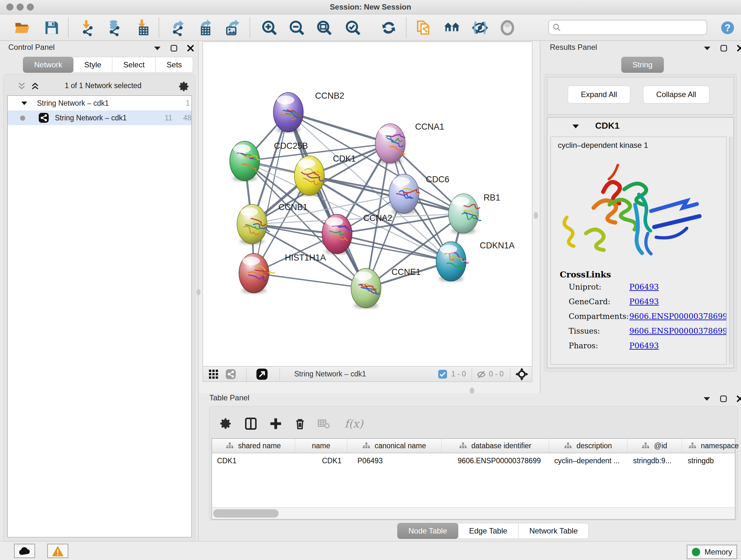  Describe the element at coordinates (712, 552) in the screenshot. I see `memory-button: Memory` at that location.